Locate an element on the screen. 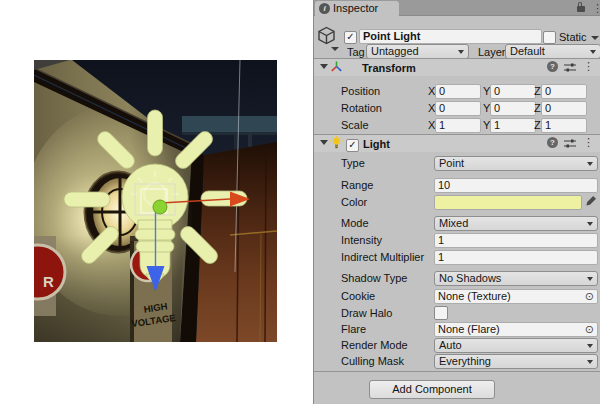  mode-dropdown: Mixed is located at coordinates (516, 224).